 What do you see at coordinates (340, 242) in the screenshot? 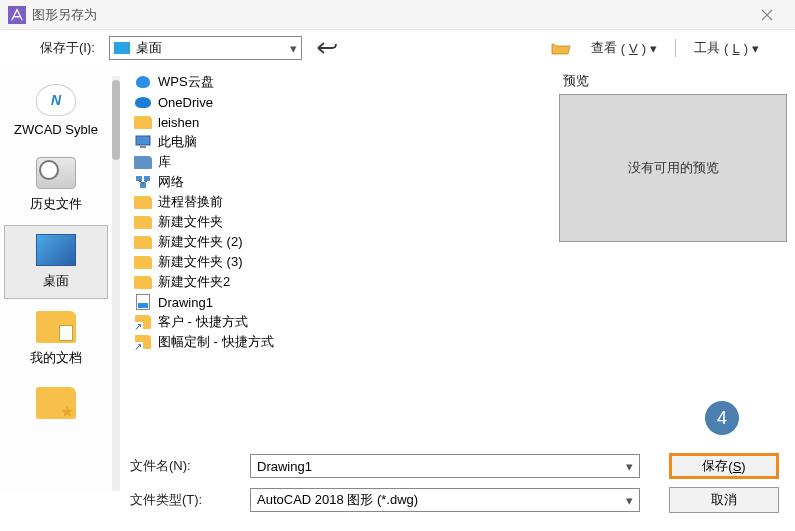
I see `file-item: 新建文件夹 (2)` at bounding box center [340, 242].